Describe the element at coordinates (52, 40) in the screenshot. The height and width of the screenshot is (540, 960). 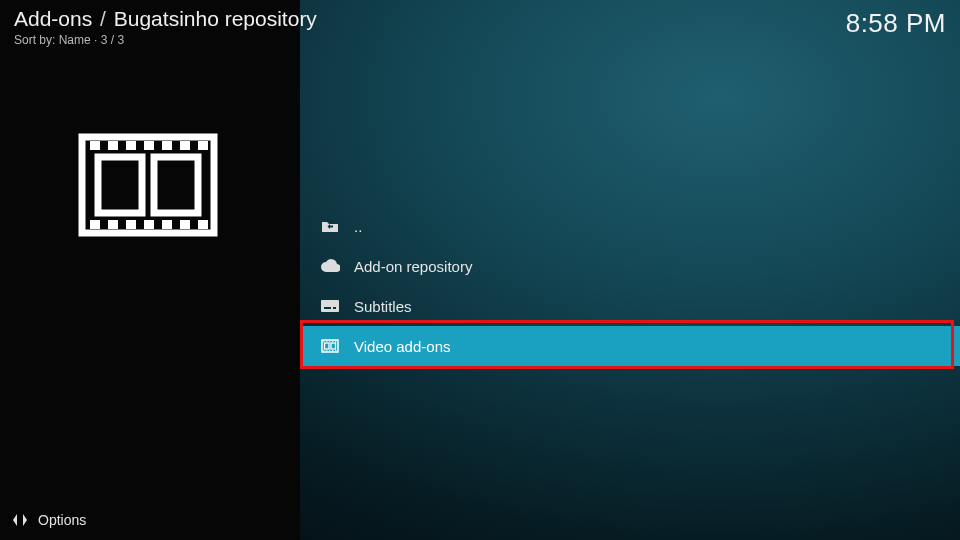
I see `sort-label: Sort by: Name` at that location.